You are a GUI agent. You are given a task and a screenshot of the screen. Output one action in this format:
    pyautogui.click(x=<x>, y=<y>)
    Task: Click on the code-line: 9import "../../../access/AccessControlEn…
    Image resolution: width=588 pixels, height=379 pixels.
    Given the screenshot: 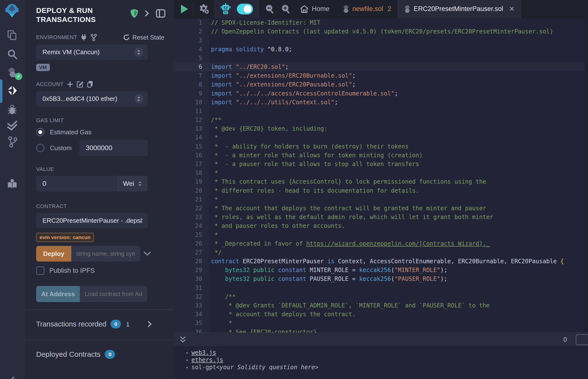 What is the action you would take?
    pyautogui.click(x=381, y=94)
    